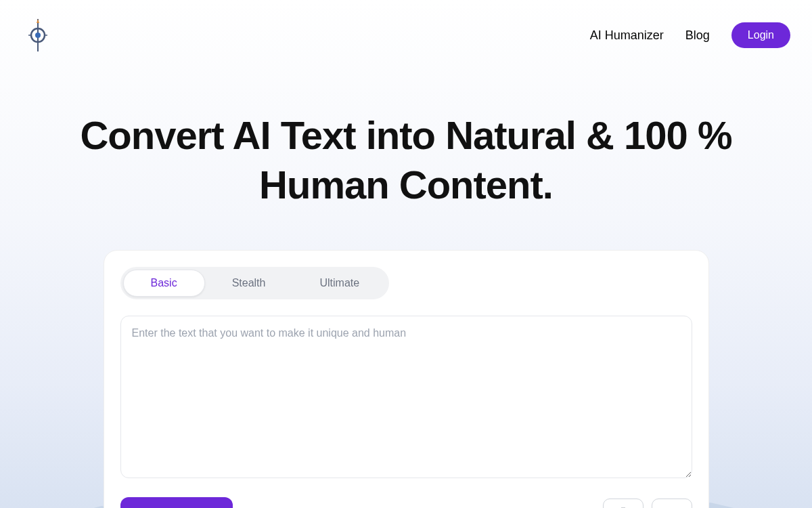 This screenshot has width=812, height=508. What do you see at coordinates (690, 35) in the screenshot?
I see `main-nav: AI Humanizer Blog Login` at bounding box center [690, 35].